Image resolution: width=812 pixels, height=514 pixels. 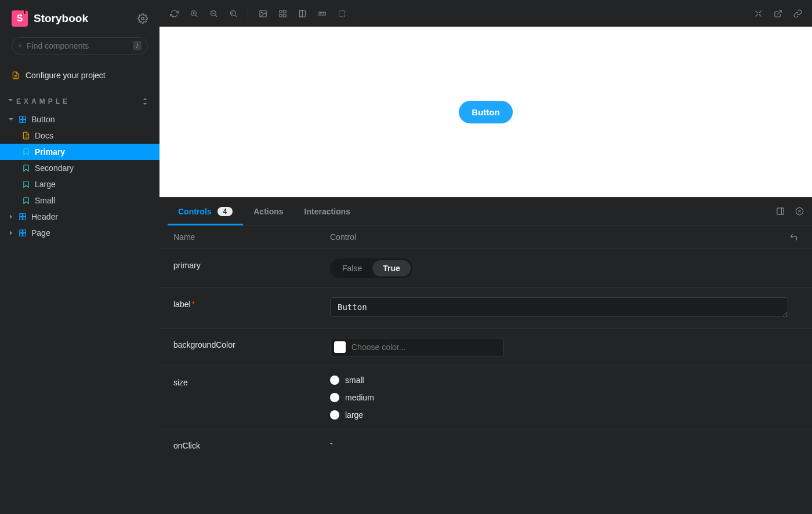 What do you see at coordinates (417, 347) in the screenshot?
I see `color-picker` at bounding box center [417, 347].